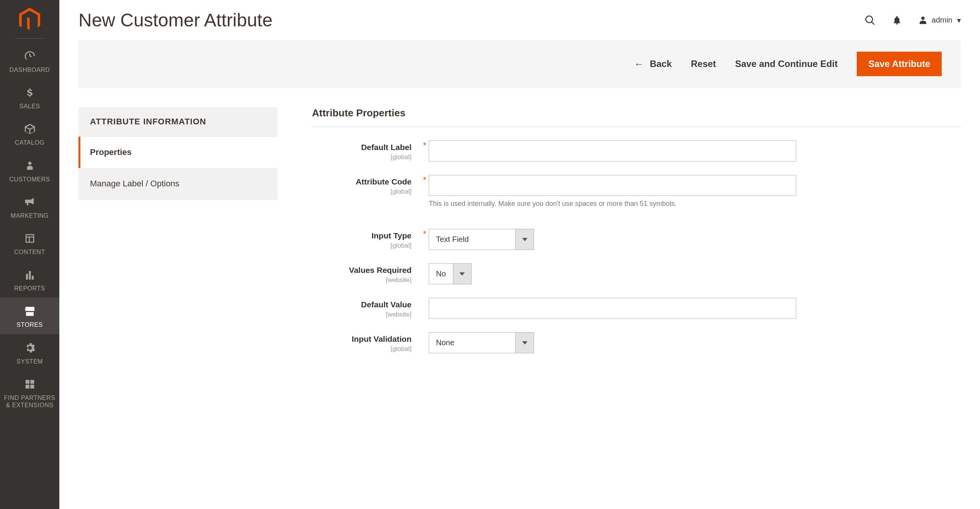  What do you see at coordinates (482, 343) in the screenshot?
I see `input-validation-select: None` at bounding box center [482, 343].